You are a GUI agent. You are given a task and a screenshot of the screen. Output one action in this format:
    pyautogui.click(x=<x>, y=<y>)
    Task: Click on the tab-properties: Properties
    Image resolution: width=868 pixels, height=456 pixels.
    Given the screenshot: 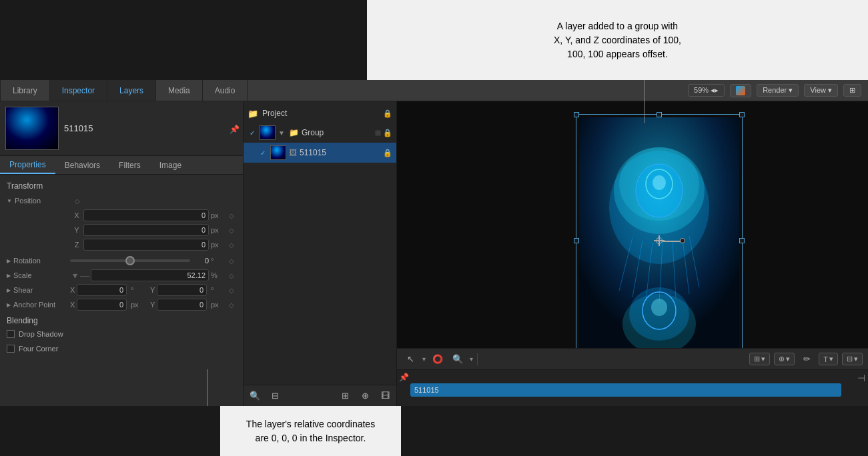 What is the action you would take?
    pyautogui.click(x=28, y=165)
    